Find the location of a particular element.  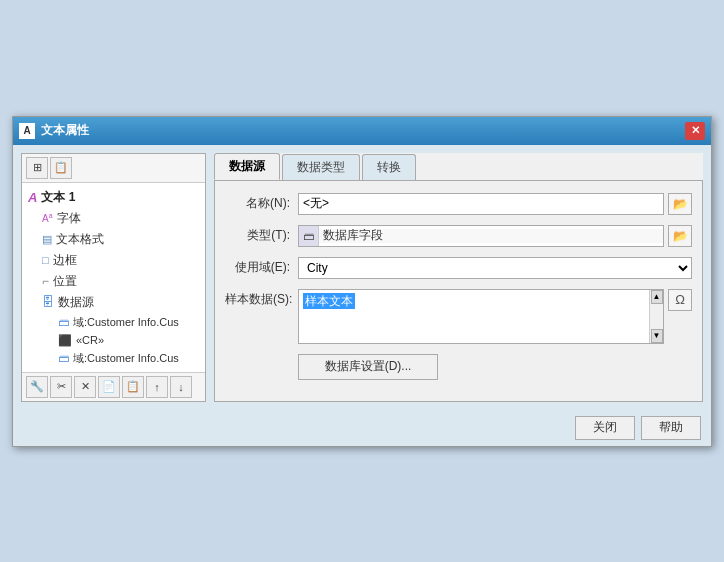

tab-datasource: 数据源 is located at coordinates (247, 166).